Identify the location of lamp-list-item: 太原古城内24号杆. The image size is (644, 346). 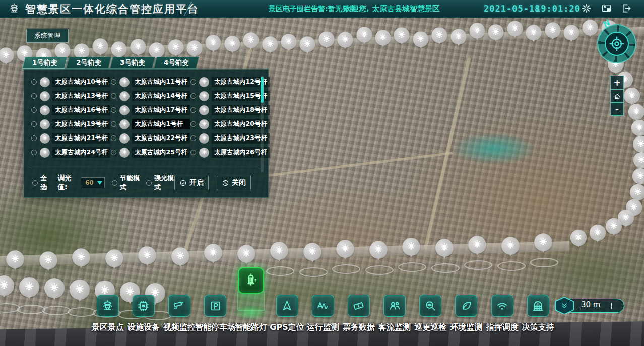
(71, 152).